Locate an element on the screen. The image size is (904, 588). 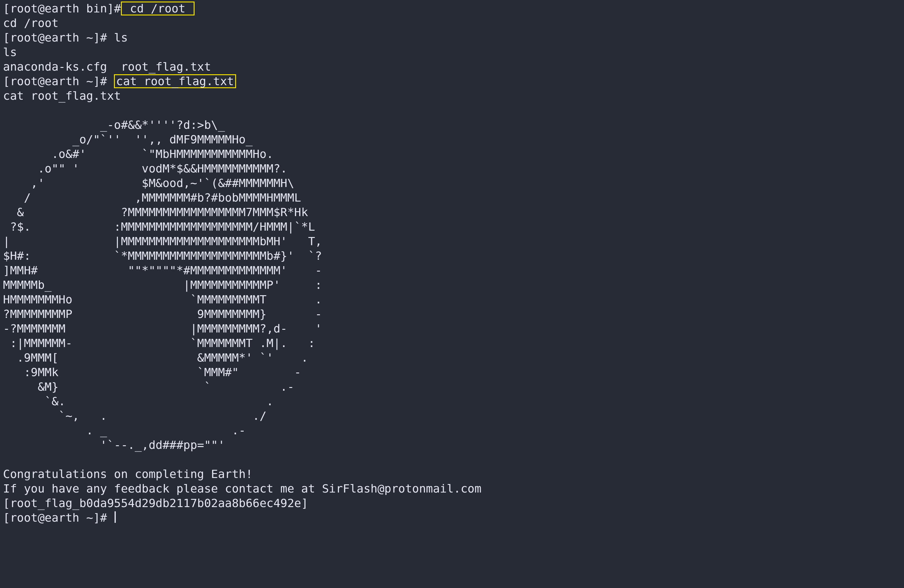
echo-cd: cd /root is located at coordinates (31, 23).